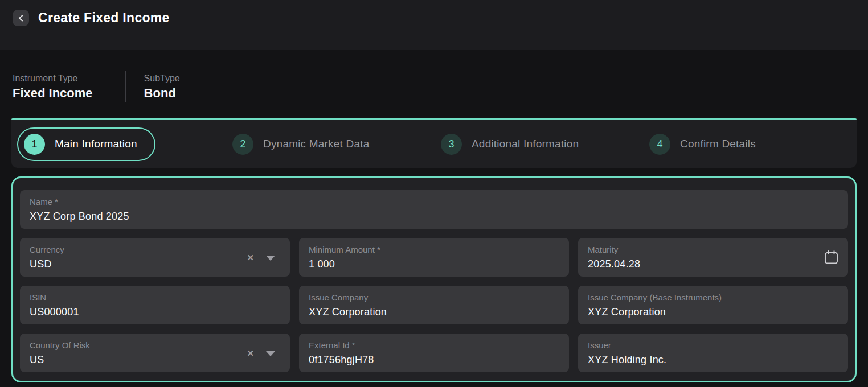 The height and width of the screenshot is (387, 868). Describe the element at coordinates (713, 257) in the screenshot. I see `maturity-date-field: Maturity 2025.04.28` at that location.